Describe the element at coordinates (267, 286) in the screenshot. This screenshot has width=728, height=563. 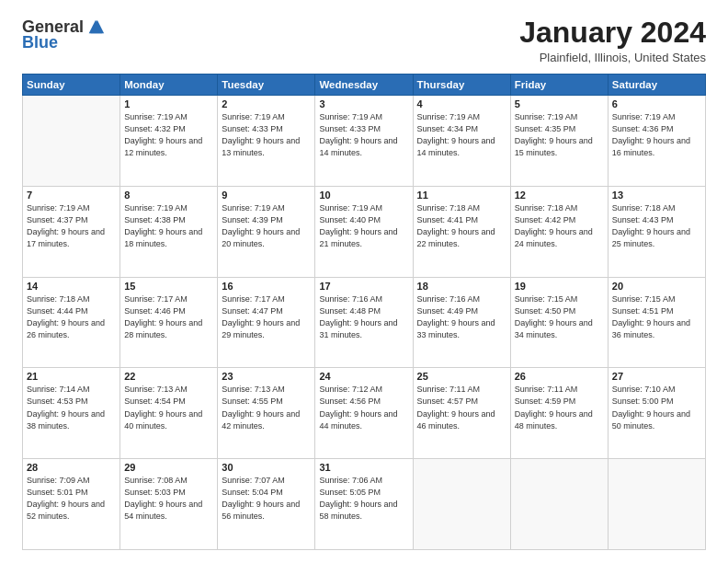
I see `cell-date: 16` at that location.